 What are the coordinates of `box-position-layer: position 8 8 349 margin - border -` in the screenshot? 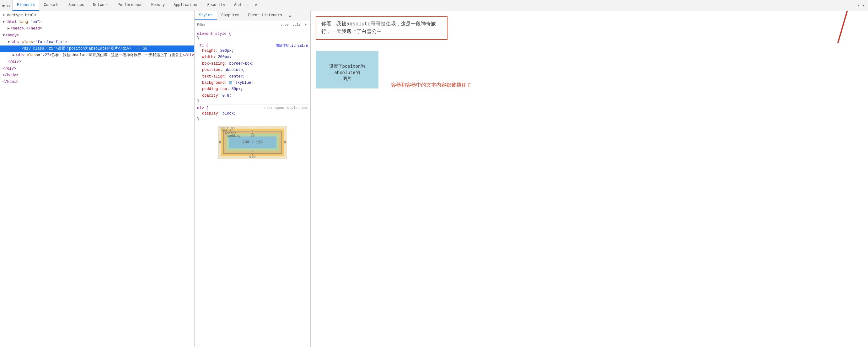 It's located at (253, 142).